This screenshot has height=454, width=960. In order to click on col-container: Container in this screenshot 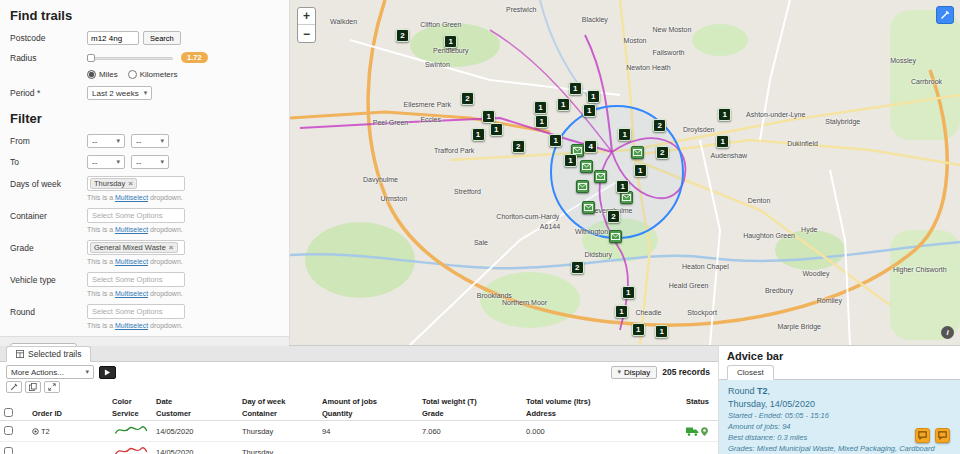, I will do `click(278, 414)`.